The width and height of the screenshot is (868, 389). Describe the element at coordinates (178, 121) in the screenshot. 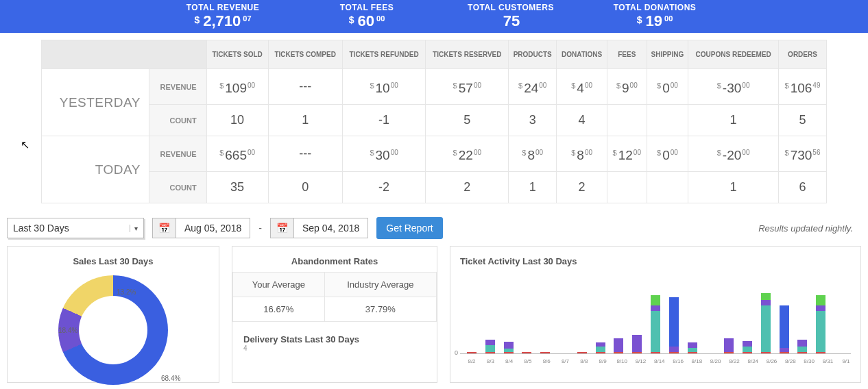

I see `row-sublabel: COUNT` at that location.